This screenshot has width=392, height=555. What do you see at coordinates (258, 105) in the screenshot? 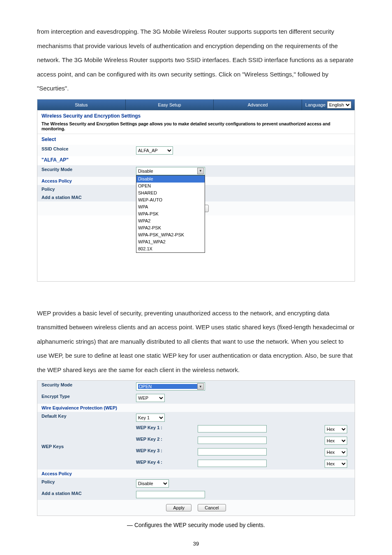
I see `tab-advanced: Advanced` at bounding box center [258, 105].